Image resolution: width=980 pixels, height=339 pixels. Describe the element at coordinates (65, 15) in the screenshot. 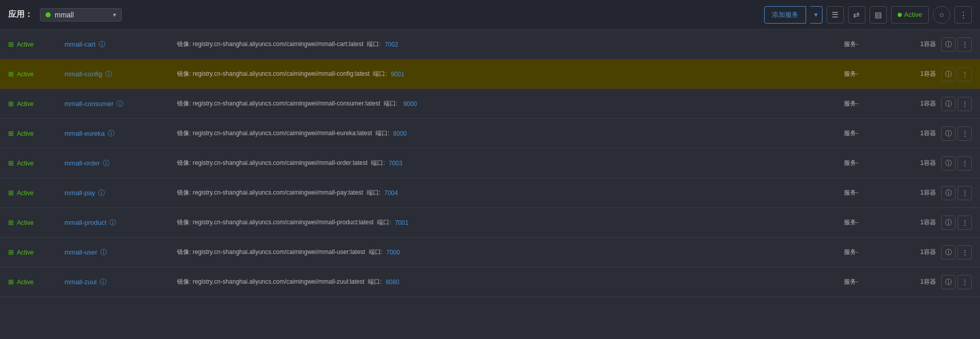

I see `header-left: 应用： mmall ▾` at that location.